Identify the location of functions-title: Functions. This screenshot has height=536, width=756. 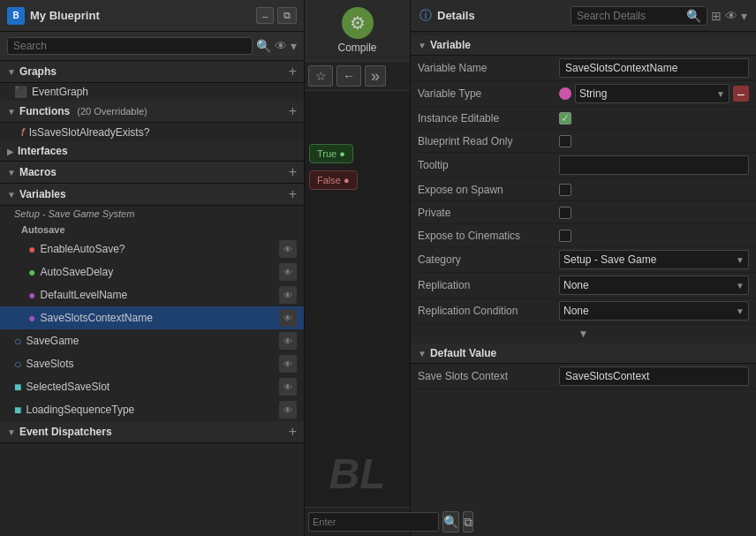
(44, 111).